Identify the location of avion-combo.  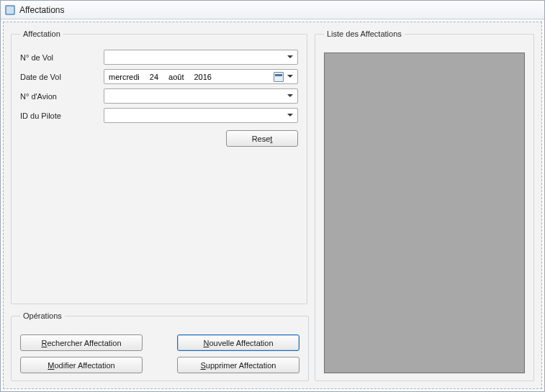
(201, 96).